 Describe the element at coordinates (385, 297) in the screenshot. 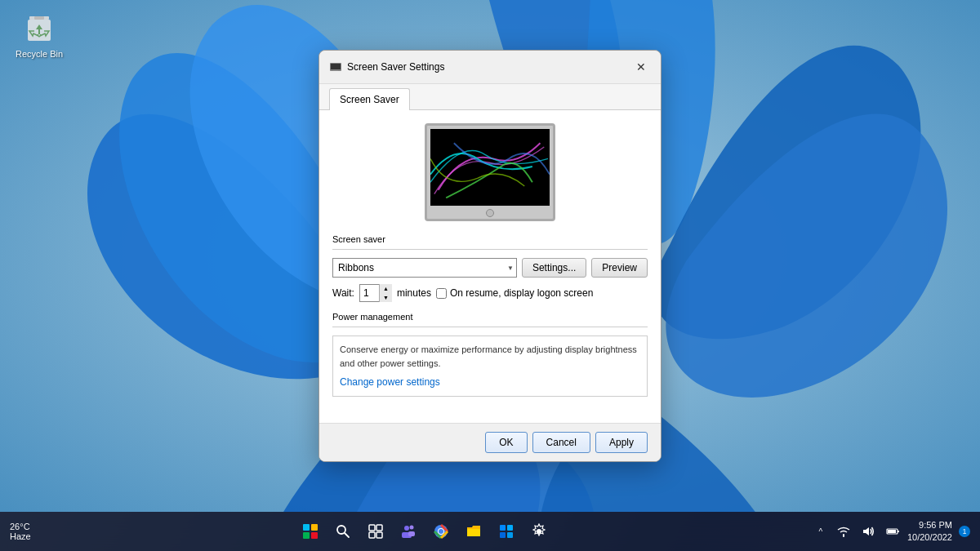

I see `spinner-down-button: ▼` at that location.